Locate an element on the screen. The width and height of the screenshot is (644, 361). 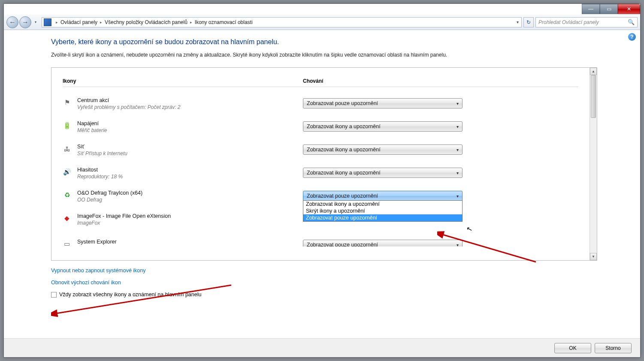
close-icon: ✕ is located at coordinates (629, 9).